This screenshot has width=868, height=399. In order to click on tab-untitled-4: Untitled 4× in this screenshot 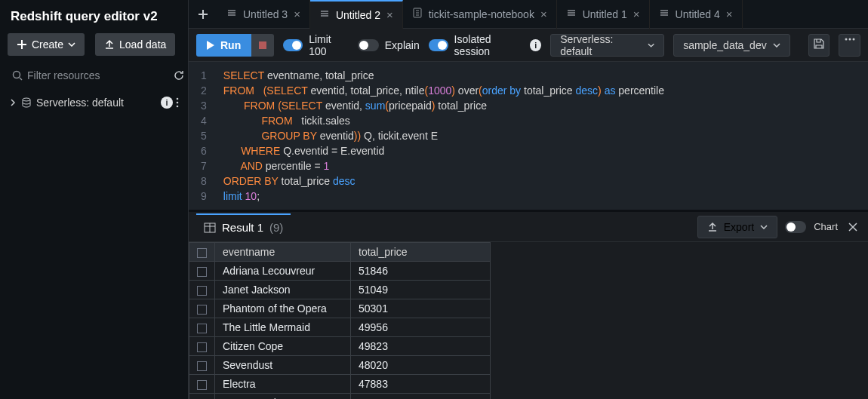, I will do `click(696, 14)`.